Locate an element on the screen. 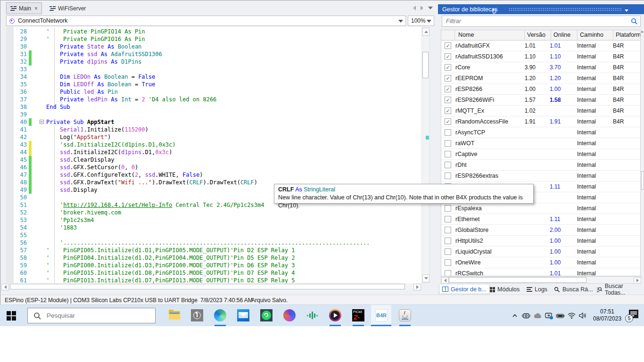 The width and height of the screenshot is (644, 362). zoom-dropdown-icon is located at coordinates (429, 21).